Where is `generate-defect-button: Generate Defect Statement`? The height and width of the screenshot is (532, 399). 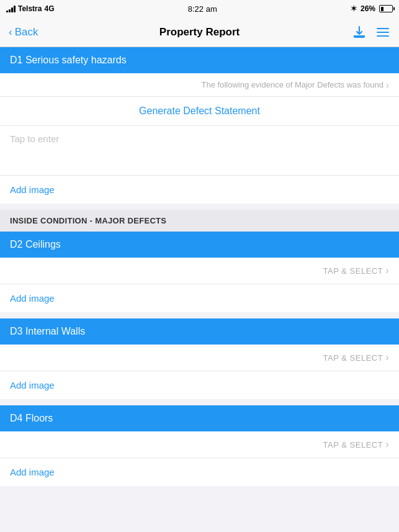 generate-defect-button: Generate Defect Statement is located at coordinates (200, 112).